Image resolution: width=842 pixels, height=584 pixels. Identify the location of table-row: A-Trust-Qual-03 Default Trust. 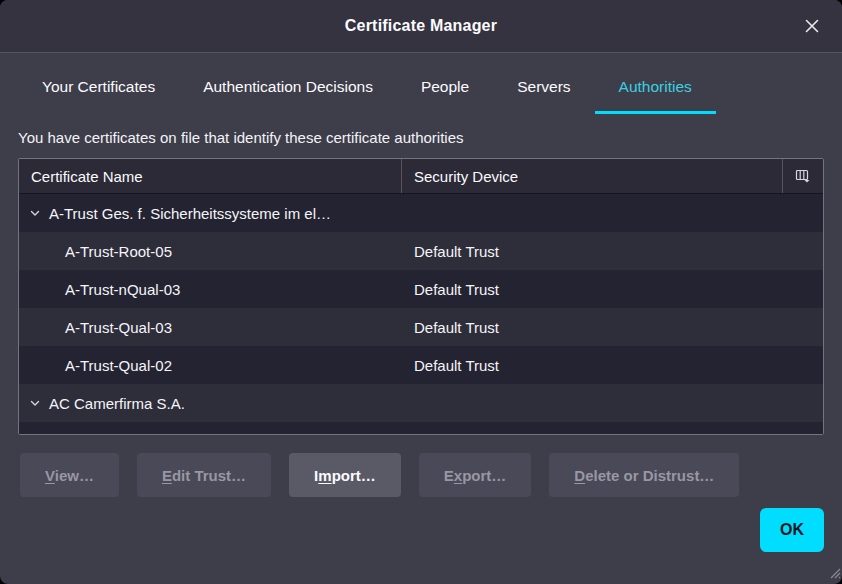
(421, 327).